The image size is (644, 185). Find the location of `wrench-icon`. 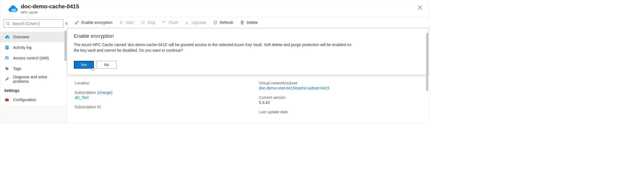

wrench-icon is located at coordinates (7, 79).